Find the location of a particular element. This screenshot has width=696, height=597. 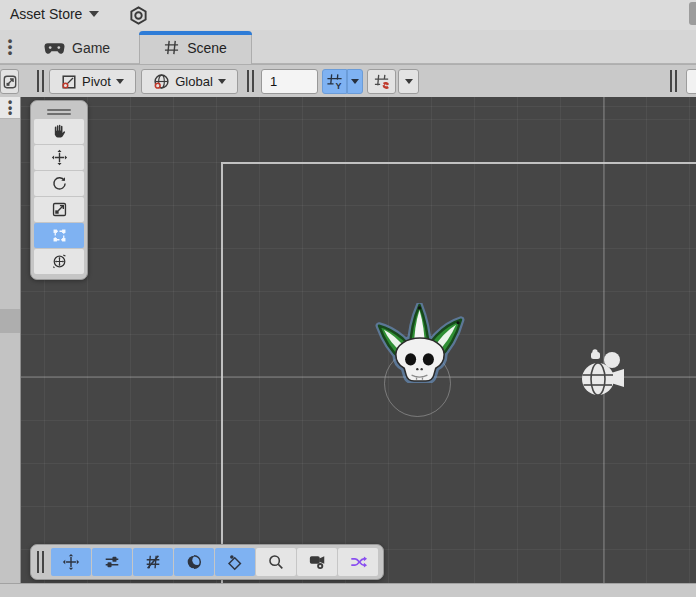

camera-eye-icon is located at coordinates (318, 562).